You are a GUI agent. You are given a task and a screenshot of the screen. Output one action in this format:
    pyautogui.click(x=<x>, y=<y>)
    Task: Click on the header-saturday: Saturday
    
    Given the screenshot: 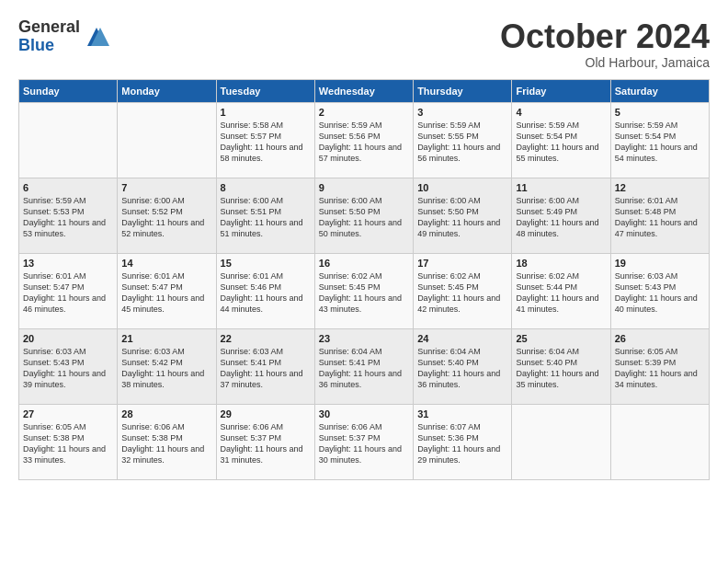 What is the action you would take?
    pyautogui.click(x=660, y=90)
    